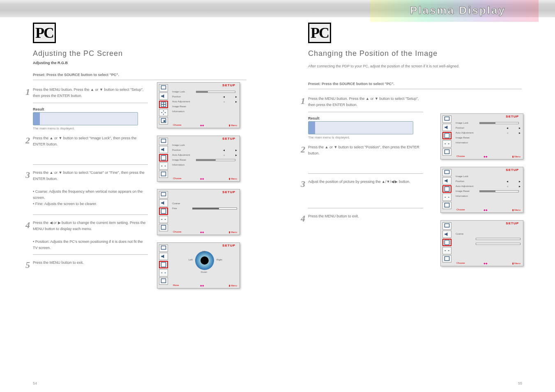 The height and width of the screenshot is (392, 555). Describe the element at coordinates (361, 128) in the screenshot. I see `callout-box` at that location.